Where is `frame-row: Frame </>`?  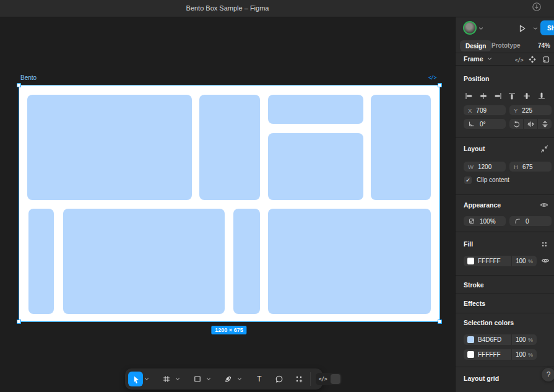 frame-row: Frame </> is located at coordinates (505, 59).